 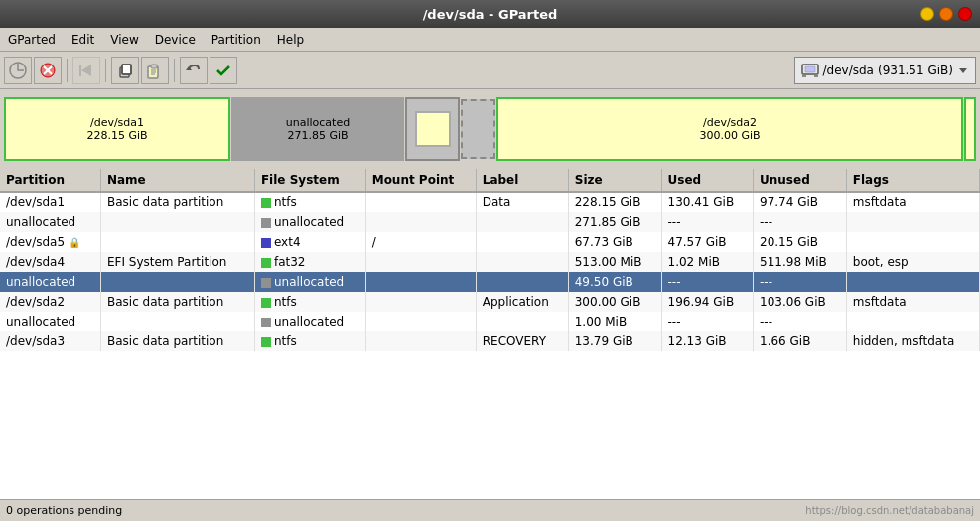 I want to click on title-bar: /dev/sda - GParted, so click(x=490, y=14).